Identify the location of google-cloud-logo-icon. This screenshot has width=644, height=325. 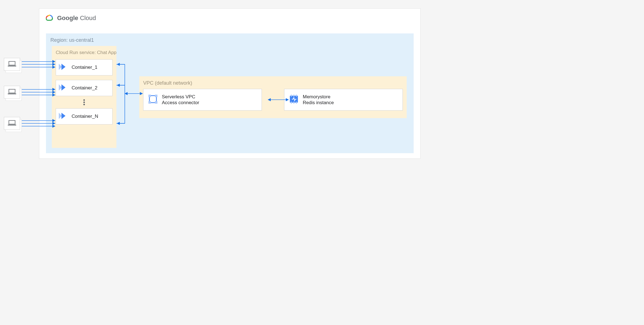
(49, 18).